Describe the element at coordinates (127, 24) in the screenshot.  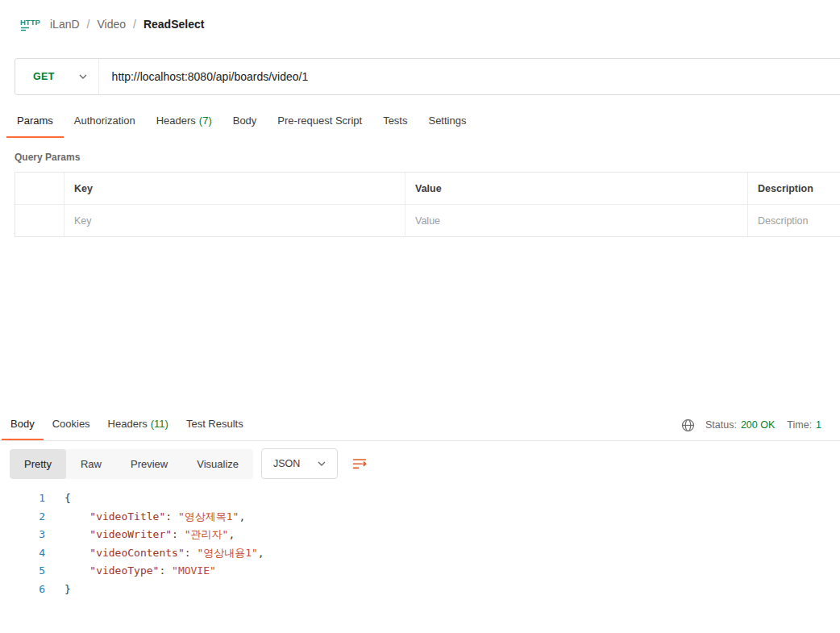
I see `breadcrumb: iLanD / Video / ReadSelect` at that location.